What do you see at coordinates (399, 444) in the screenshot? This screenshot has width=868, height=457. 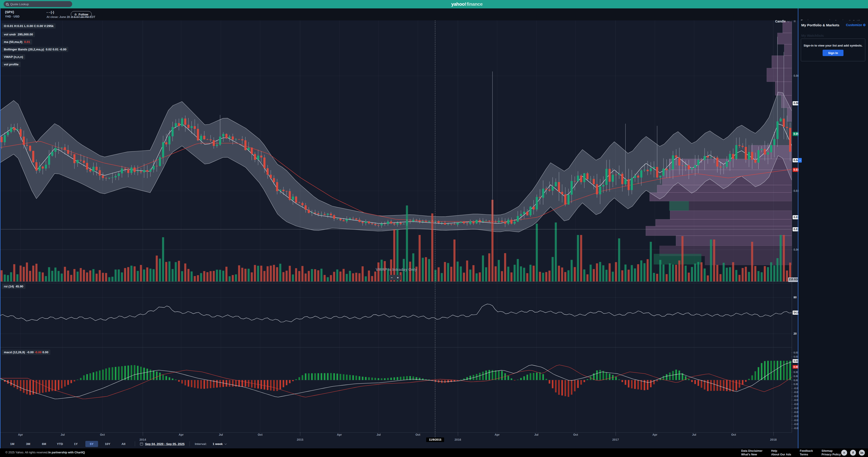 I see `range-toolbar: 1M3M6MYTD1Y5Y10YAll Sep 04, 2020 - Sep 0…` at bounding box center [399, 444].